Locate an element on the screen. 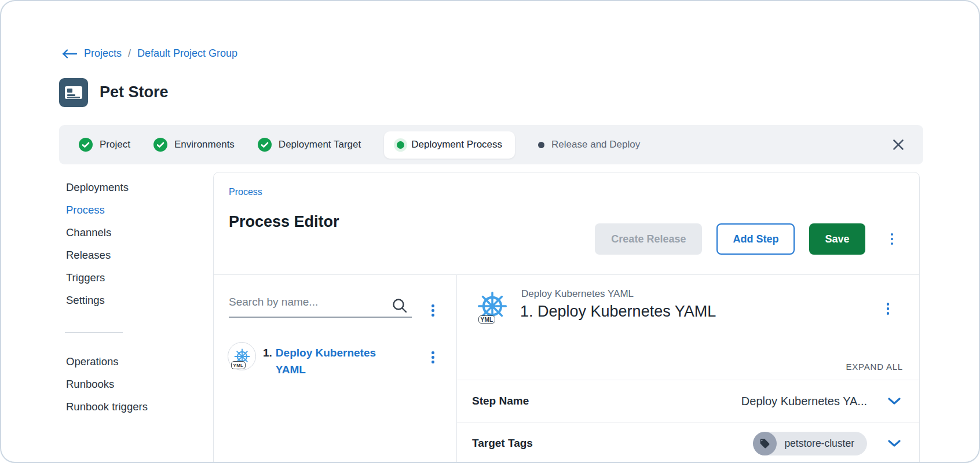 The height and width of the screenshot is (463, 980). project-card-icon is located at coordinates (74, 93).